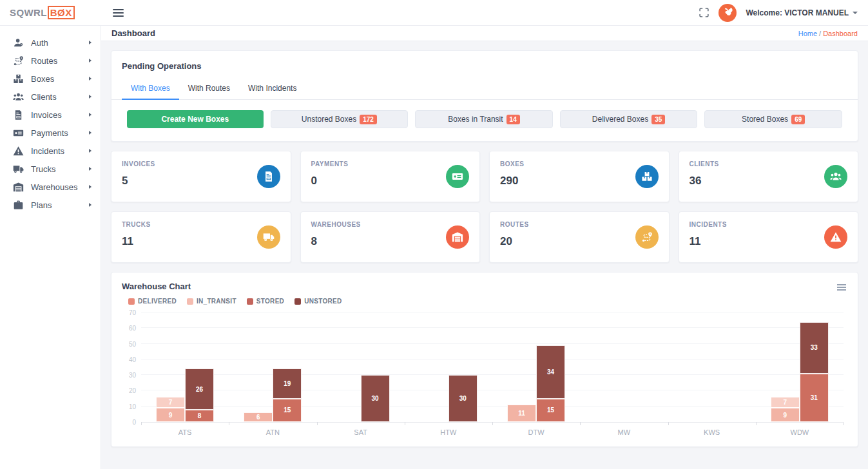  What do you see at coordinates (391, 237) in the screenshot?
I see `stat-card-warehouses: WAREHOUSES8` at bounding box center [391, 237].